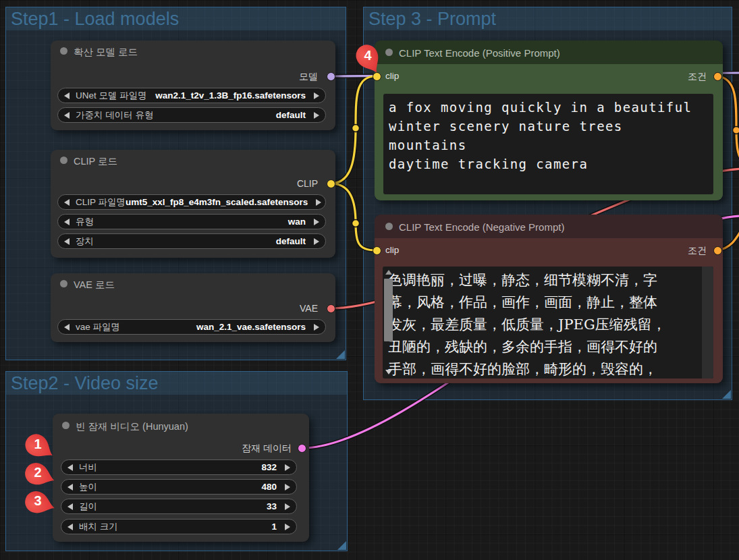  What do you see at coordinates (389, 372) in the screenshot?
I see `scrollbar-down-icon` at bounding box center [389, 372].